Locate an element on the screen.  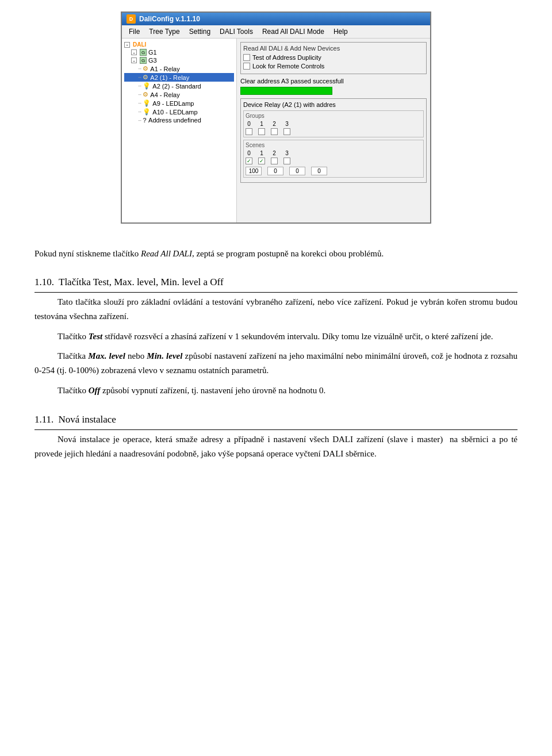
app-content: - DALI - G G1 - G G3 ··· is located at coordinates (276, 131).